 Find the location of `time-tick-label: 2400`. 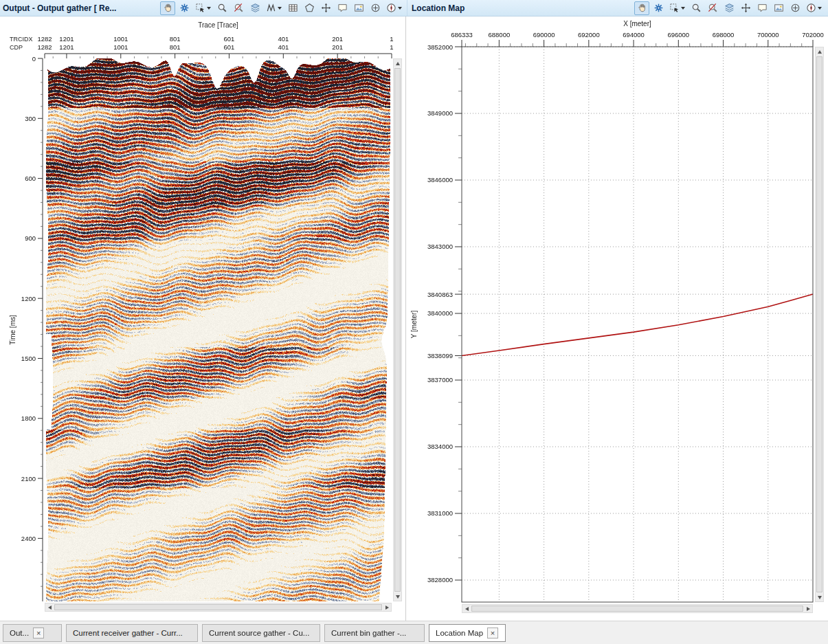

time-tick-label: 2400 is located at coordinates (29, 539).